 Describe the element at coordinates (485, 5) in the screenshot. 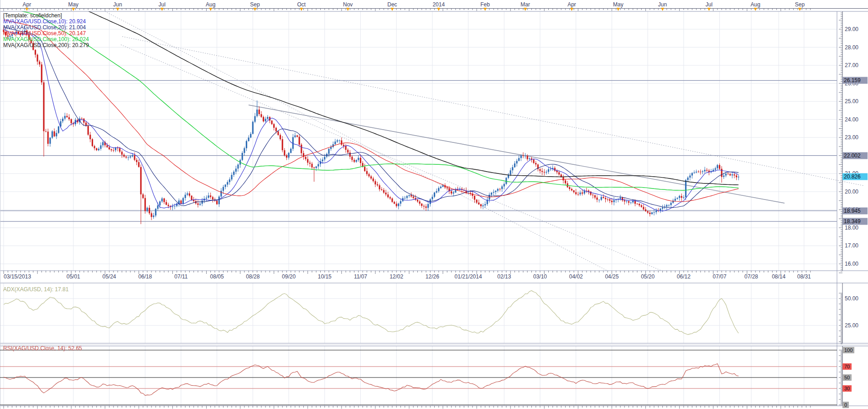

I see `month-label: Feb` at that location.